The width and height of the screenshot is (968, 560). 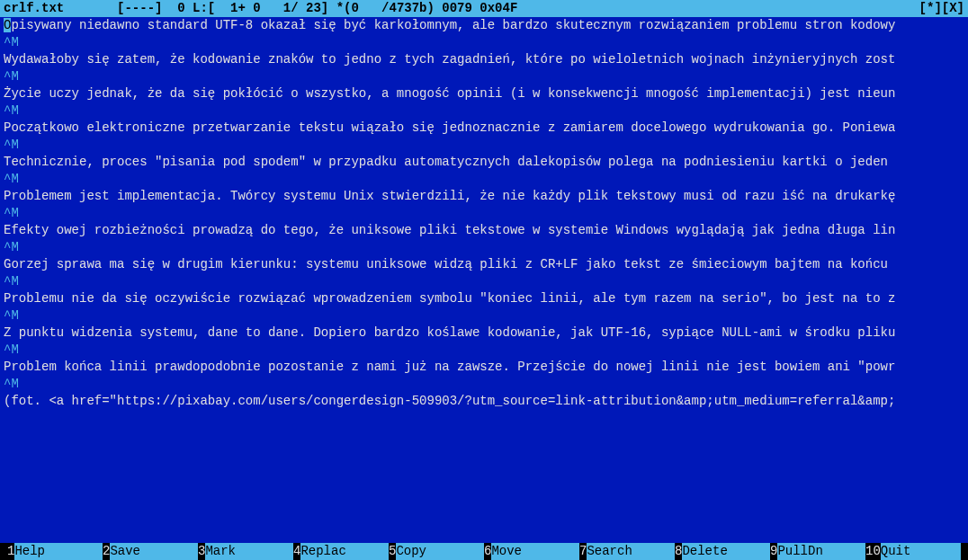 I want to click on menu-label: Move, so click(x=535, y=552).